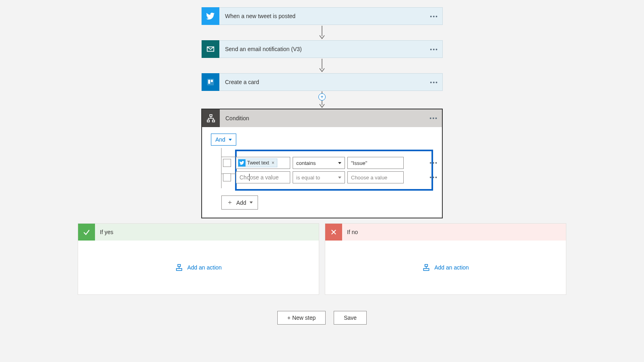  Describe the element at coordinates (350, 318) in the screenshot. I see `save-button: Save` at that location.